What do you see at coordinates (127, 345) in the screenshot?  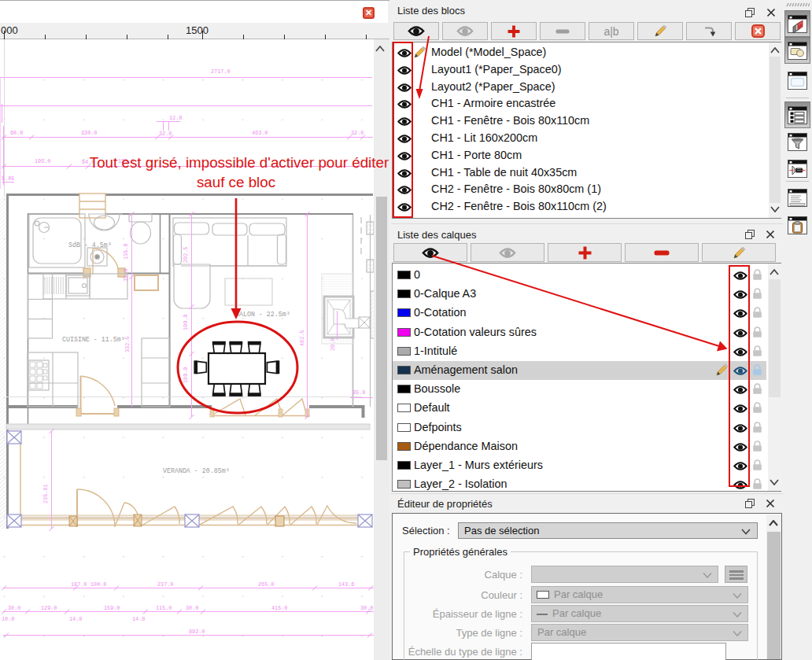 I see `svg-text: 332.5` at bounding box center [127, 345].